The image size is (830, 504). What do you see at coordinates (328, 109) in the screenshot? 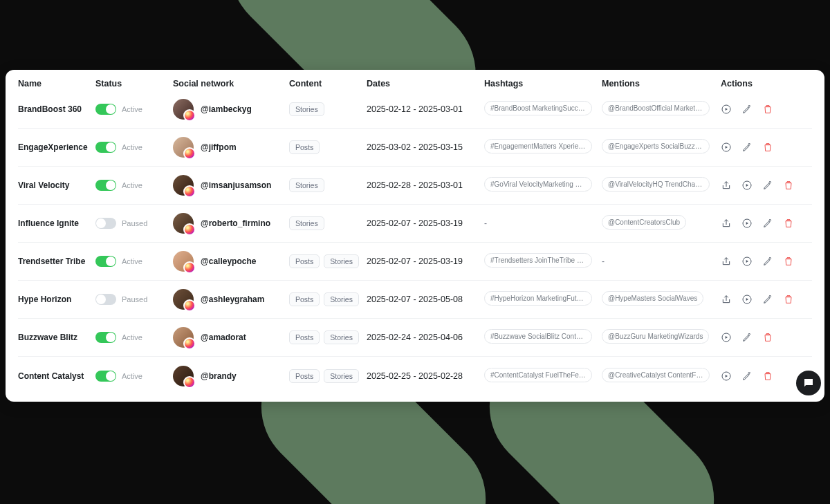
I see `content-cell: Stories` at bounding box center [328, 109].